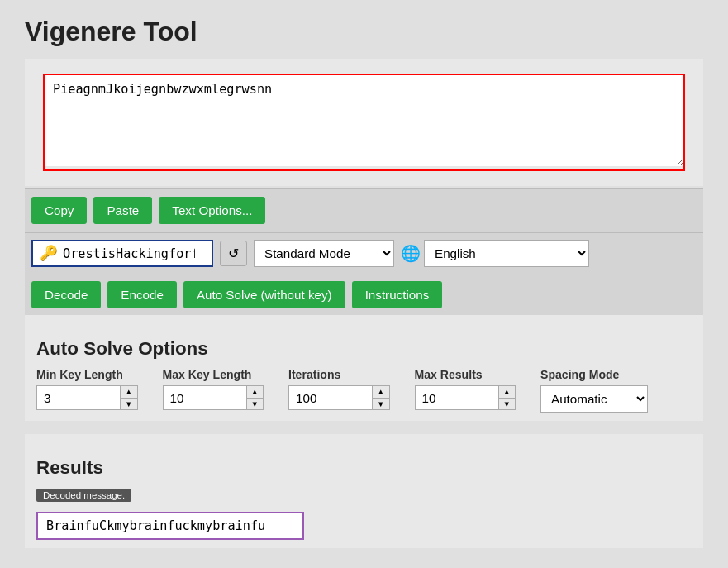  What do you see at coordinates (122, 253) in the screenshot?
I see `key-input-wrapper: 🔑` at bounding box center [122, 253].